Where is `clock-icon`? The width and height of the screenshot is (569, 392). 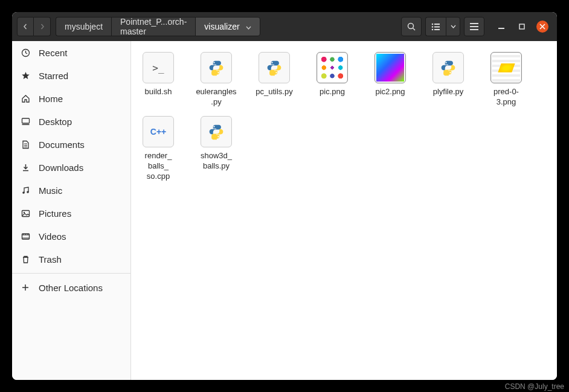
clock-icon is located at coordinates (25, 53).